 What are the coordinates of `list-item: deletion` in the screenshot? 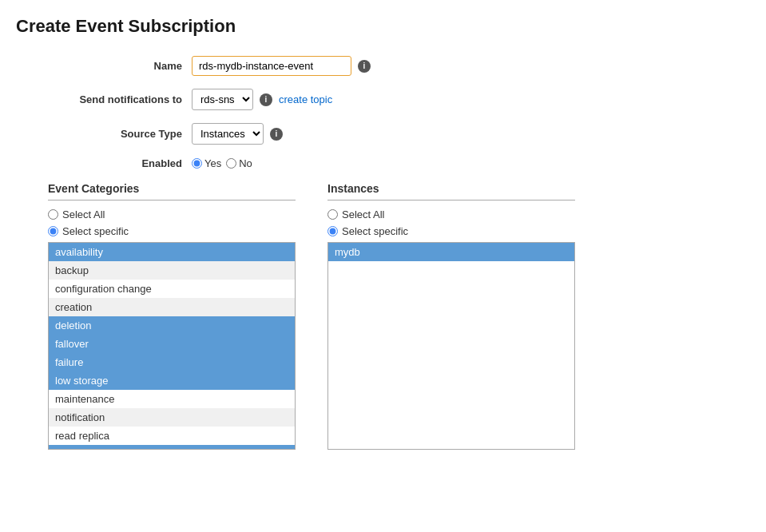 It's located at (172, 326).